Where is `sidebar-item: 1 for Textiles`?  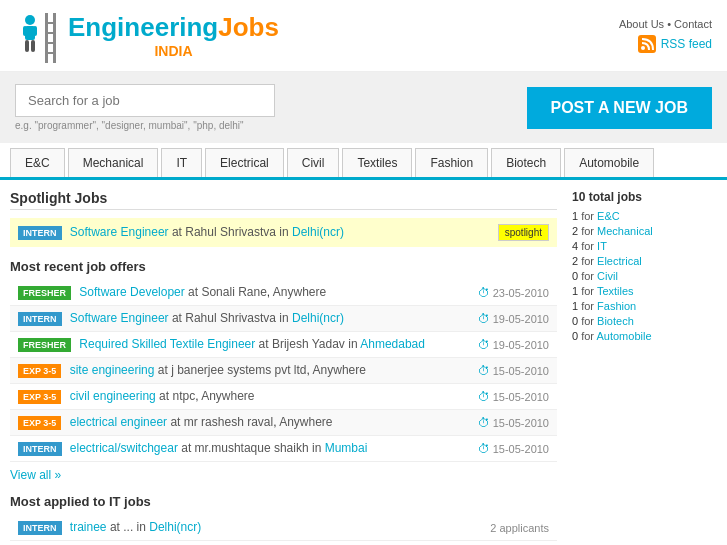 sidebar-item: 1 for Textiles is located at coordinates (644, 291).